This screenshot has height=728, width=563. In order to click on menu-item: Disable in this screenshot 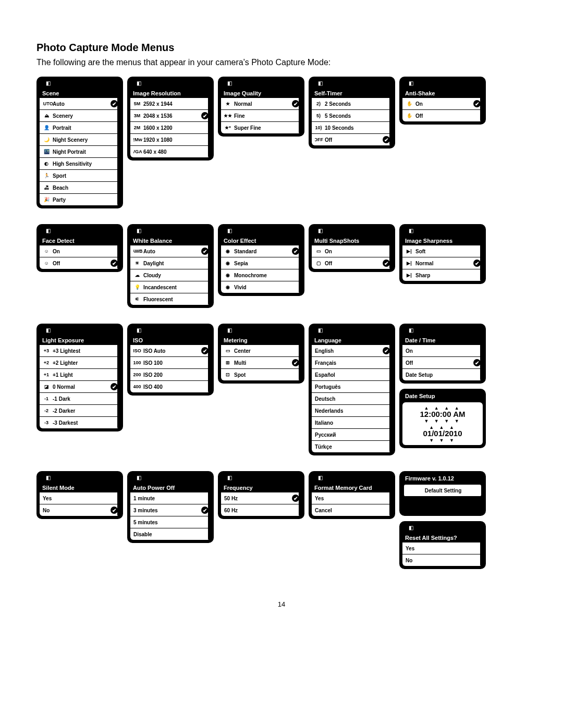, I will do `click(170, 534)`.